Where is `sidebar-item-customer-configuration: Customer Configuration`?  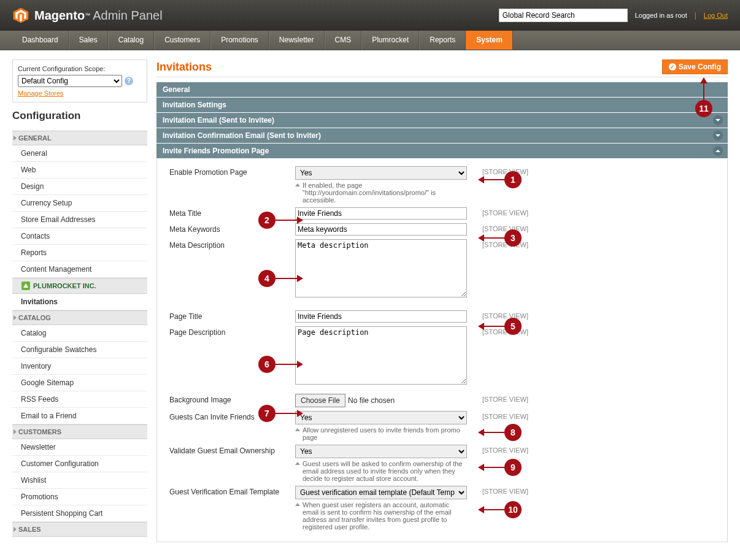
sidebar-item-customer-configuration: Customer Configuration is located at coordinates (80, 464).